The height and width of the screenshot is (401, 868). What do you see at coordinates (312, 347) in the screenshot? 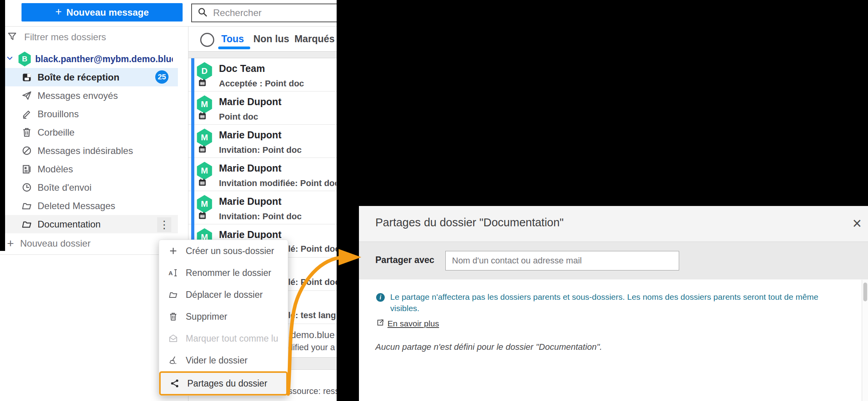
I see `message-subject-fragment: dified your a` at bounding box center [312, 347].